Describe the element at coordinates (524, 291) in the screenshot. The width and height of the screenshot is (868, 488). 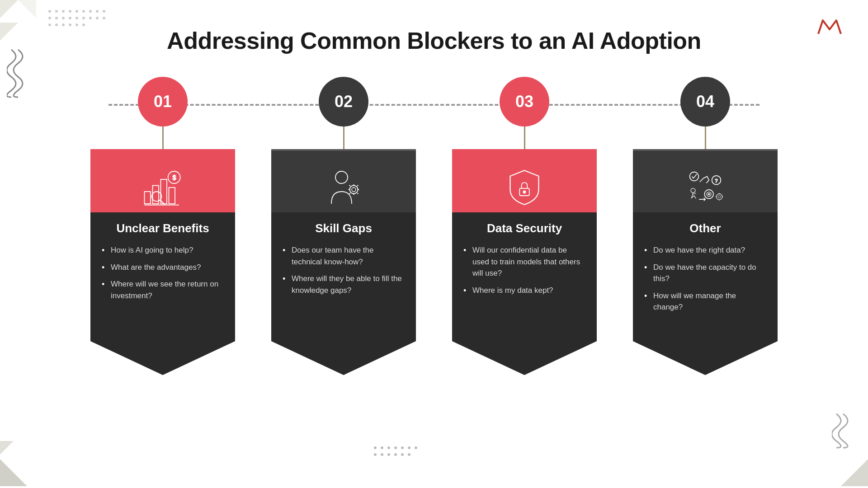
I see `list-item: Where is my data kept?` at that location.